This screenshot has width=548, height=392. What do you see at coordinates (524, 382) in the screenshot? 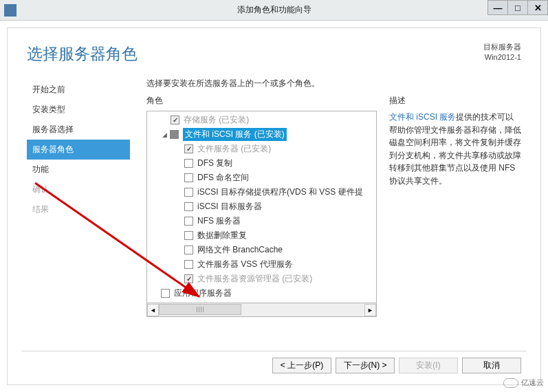
I see `watermark: 亿速云` at bounding box center [524, 382].